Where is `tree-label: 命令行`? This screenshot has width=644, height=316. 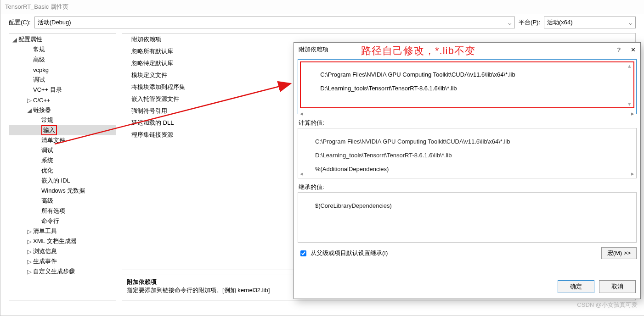 tree-label: 命令行 is located at coordinates (51, 221).